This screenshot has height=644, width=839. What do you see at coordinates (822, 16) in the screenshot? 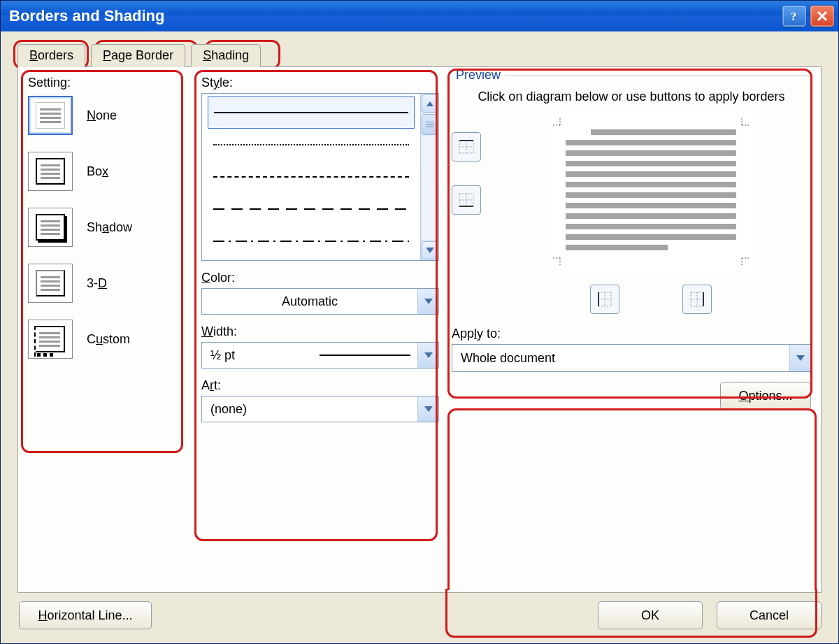
I see `close-button` at bounding box center [822, 16].